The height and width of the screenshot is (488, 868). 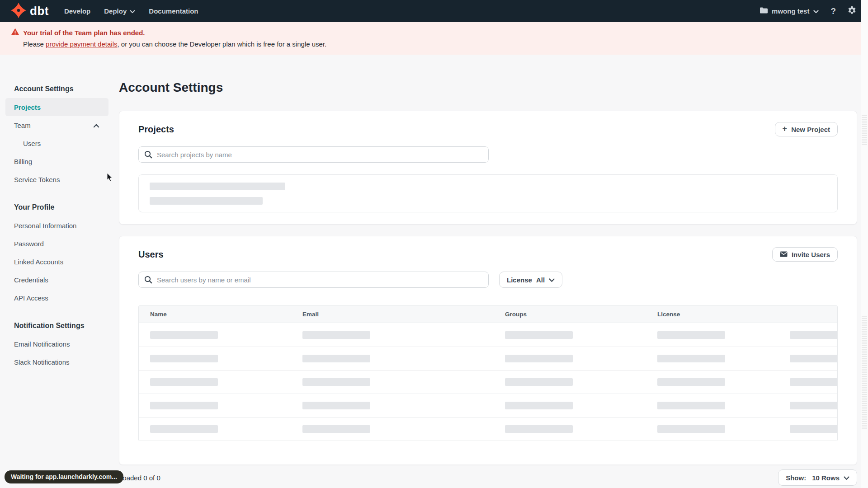 I want to click on sidebar-item-api-access: API Access, so click(x=57, y=298).